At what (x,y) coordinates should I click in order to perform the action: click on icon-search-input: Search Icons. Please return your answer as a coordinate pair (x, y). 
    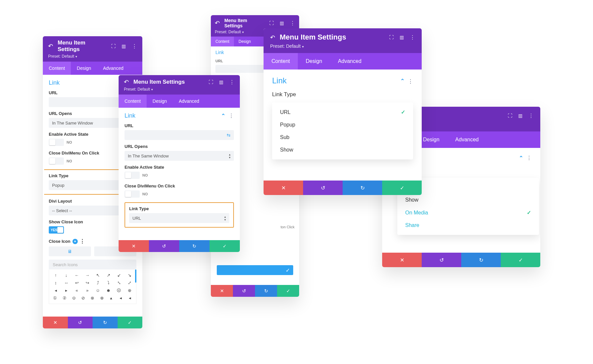
    Looking at the image, I should click on (93, 265).